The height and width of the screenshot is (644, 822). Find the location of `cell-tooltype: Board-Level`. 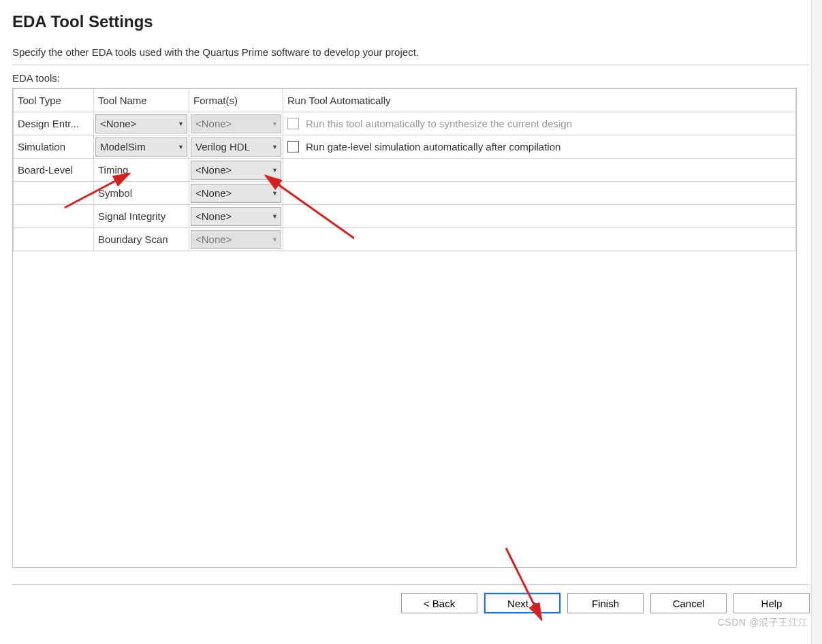

cell-tooltype: Board-Level is located at coordinates (54, 170).